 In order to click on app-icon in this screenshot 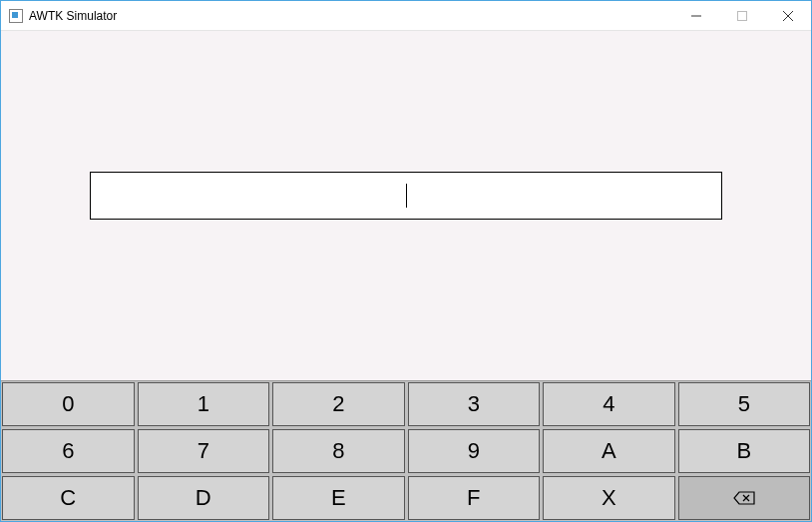, I will do `click(16, 16)`.